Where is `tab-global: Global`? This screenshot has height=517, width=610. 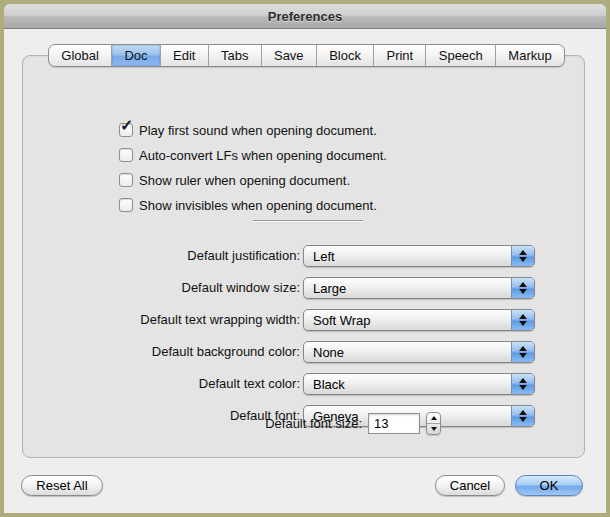
tab-global: Global is located at coordinates (80, 56).